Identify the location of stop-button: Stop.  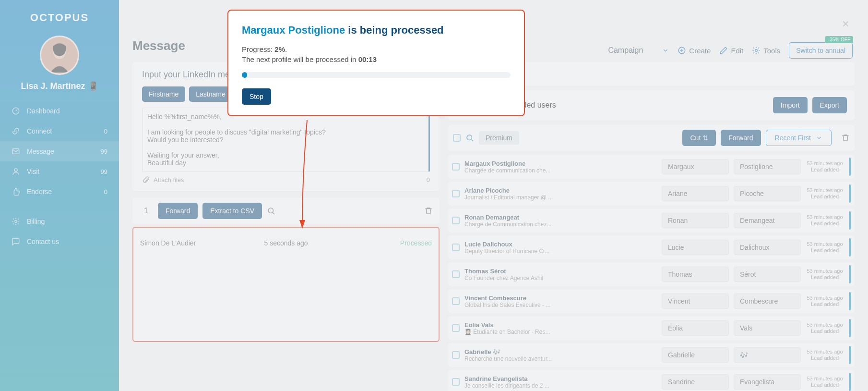
(256, 97).